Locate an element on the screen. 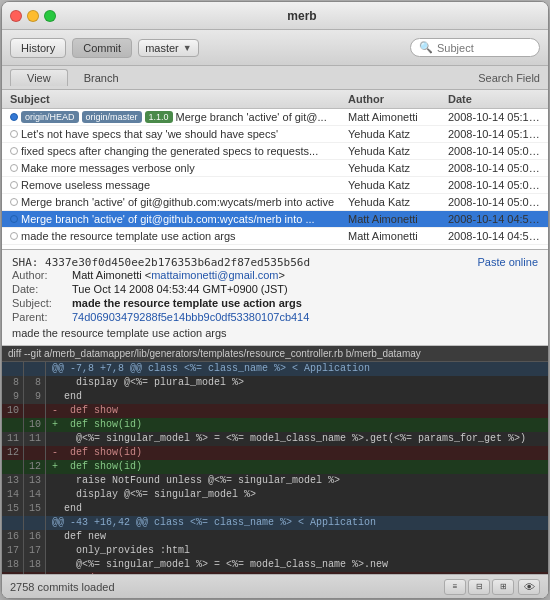 Image resolution: width=550 pixels, height=600 pixels. zoom-button is located at coordinates (50, 16).